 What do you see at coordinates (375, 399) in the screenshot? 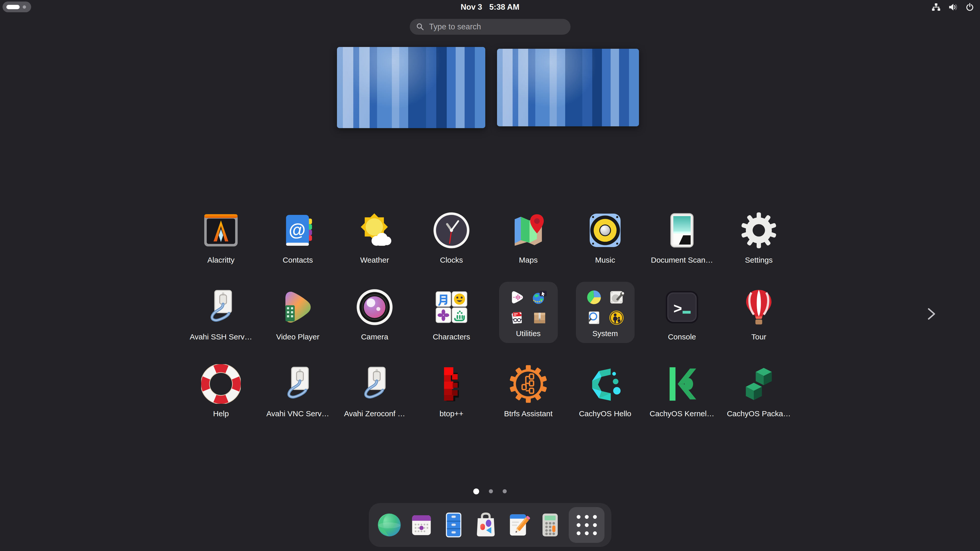
I see `app-avahi-zeroconf: Avahi Zeroconf …` at bounding box center [375, 399].